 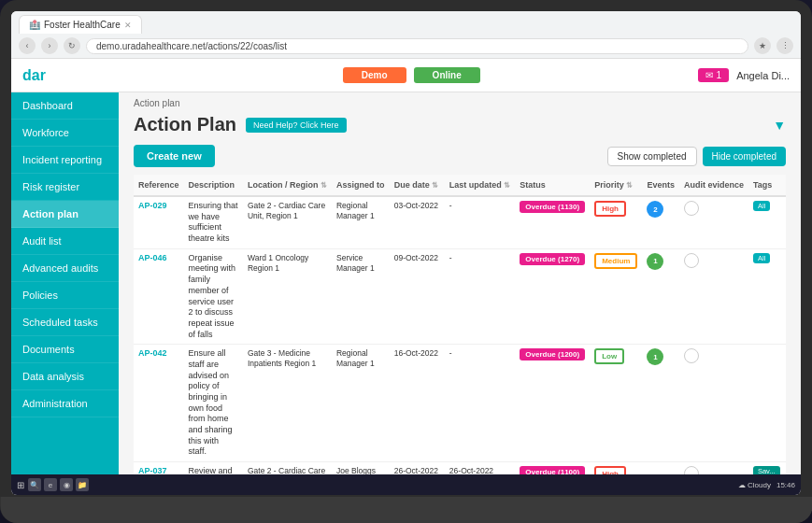 I want to click on status-button: Overdue (1100), so click(x=552, y=471).